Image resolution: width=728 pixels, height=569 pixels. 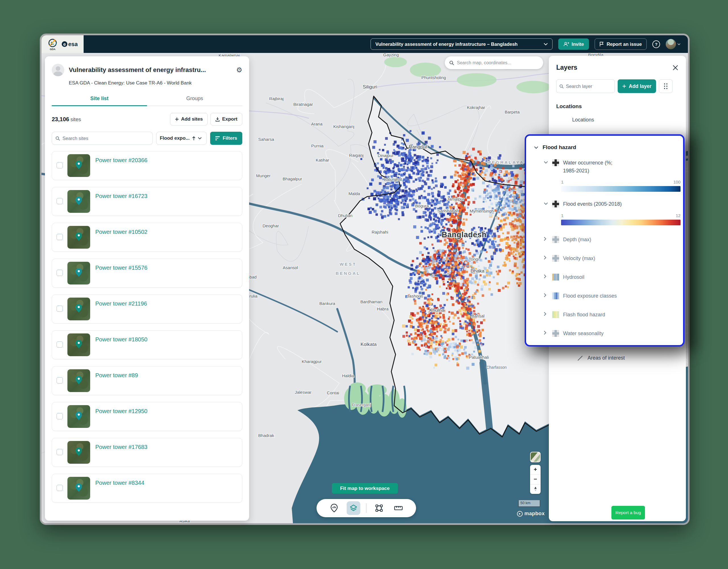 I want to click on site-card: Power tower #18050, so click(x=147, y=345).